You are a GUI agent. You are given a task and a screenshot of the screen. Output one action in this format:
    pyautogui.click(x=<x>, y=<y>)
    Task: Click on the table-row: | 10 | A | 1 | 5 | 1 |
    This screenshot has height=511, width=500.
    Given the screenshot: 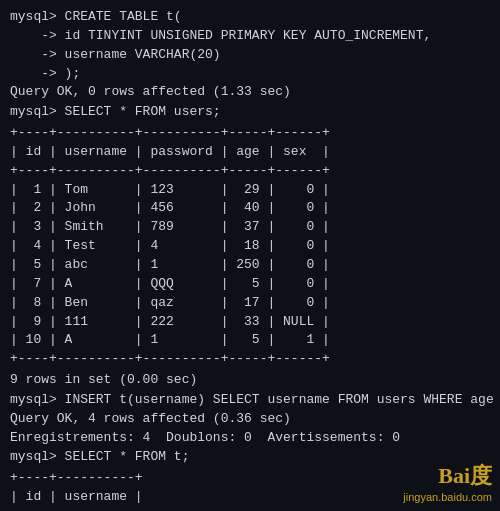 What is the action you would take?
    pyautogui.click(x=250, y=340)
    